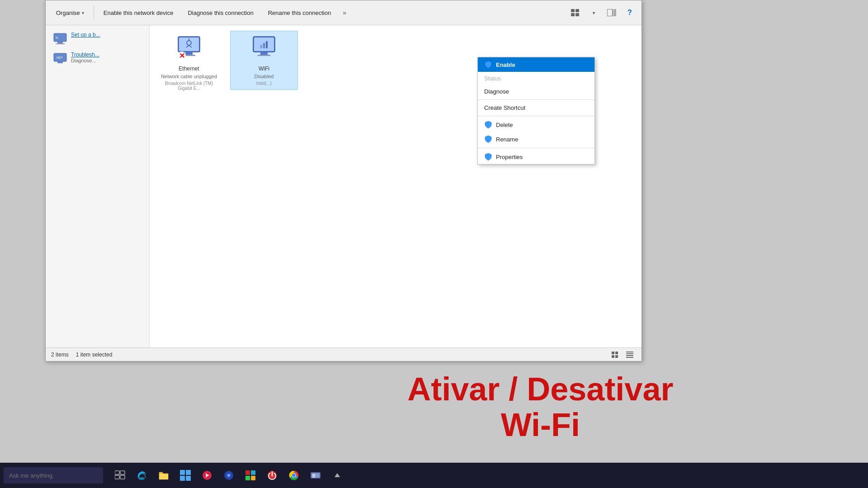 Image resolution: width=868 pixels, height=488 pixels. I want to click on taskbar-icons, so click(229, 475).